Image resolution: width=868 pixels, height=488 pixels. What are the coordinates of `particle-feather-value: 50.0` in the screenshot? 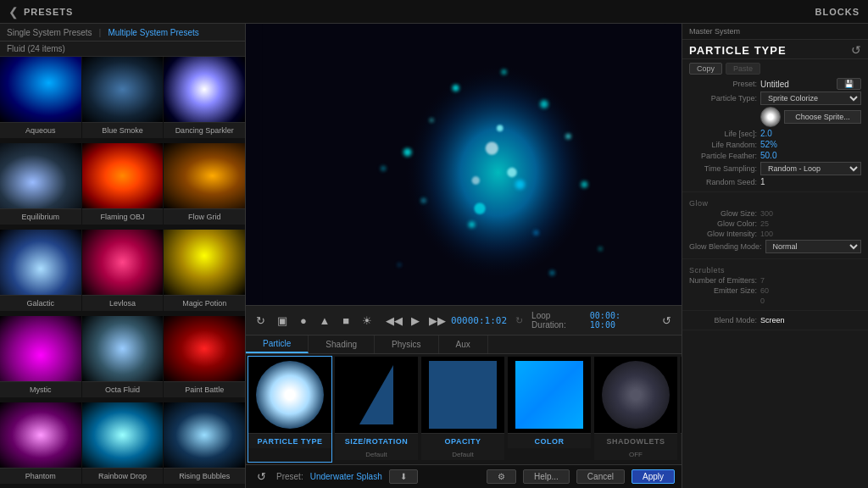 It's located at (768, 156).